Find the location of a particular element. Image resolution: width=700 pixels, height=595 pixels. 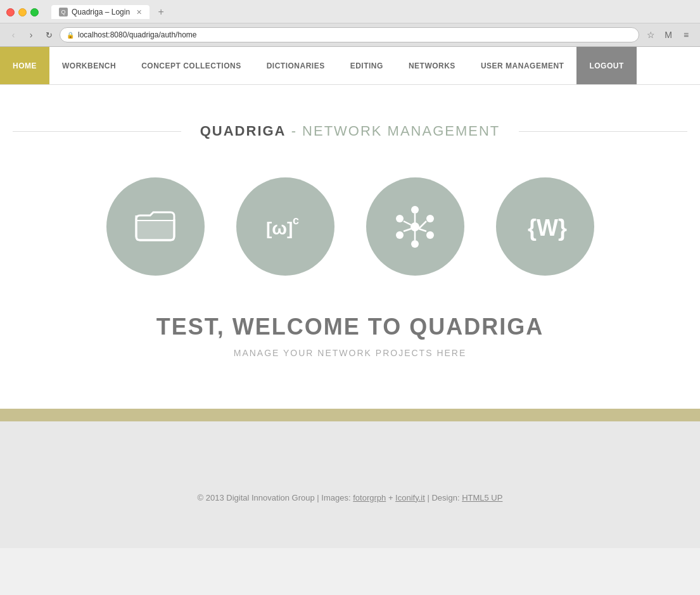

page-subtitle-text: - NETWORK MANAGEMENT is located at coordinates (396, 131).